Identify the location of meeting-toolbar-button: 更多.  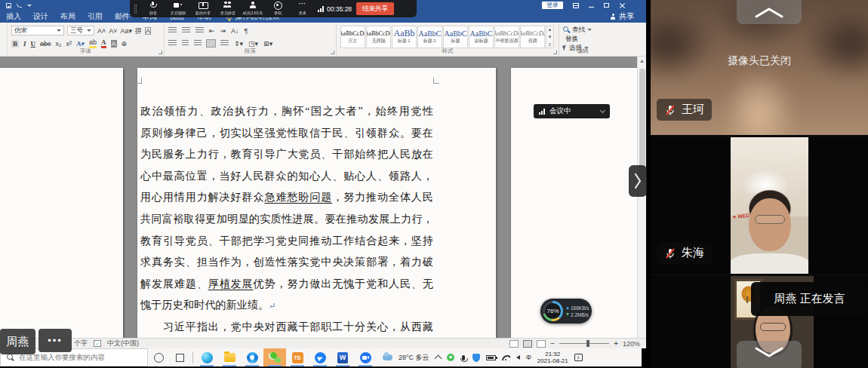
(302, 9).